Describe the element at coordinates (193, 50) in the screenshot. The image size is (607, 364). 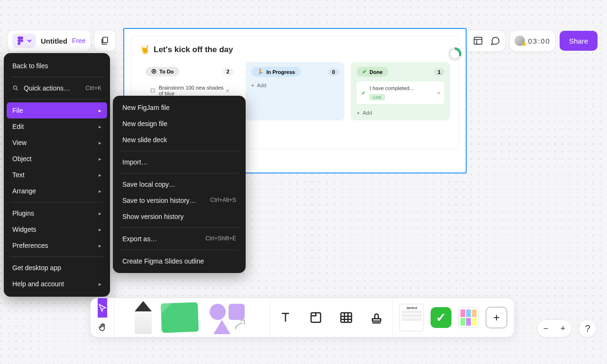
I see `board-title-text: Let's kick off the day` at that location.